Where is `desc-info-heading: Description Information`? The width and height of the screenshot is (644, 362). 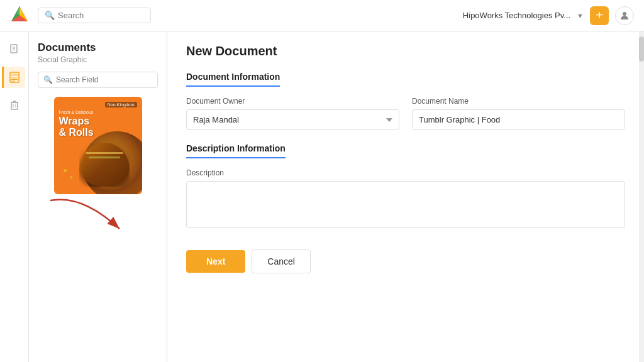 desc-info-heading: Description Information is located at coordinates (236, 151).